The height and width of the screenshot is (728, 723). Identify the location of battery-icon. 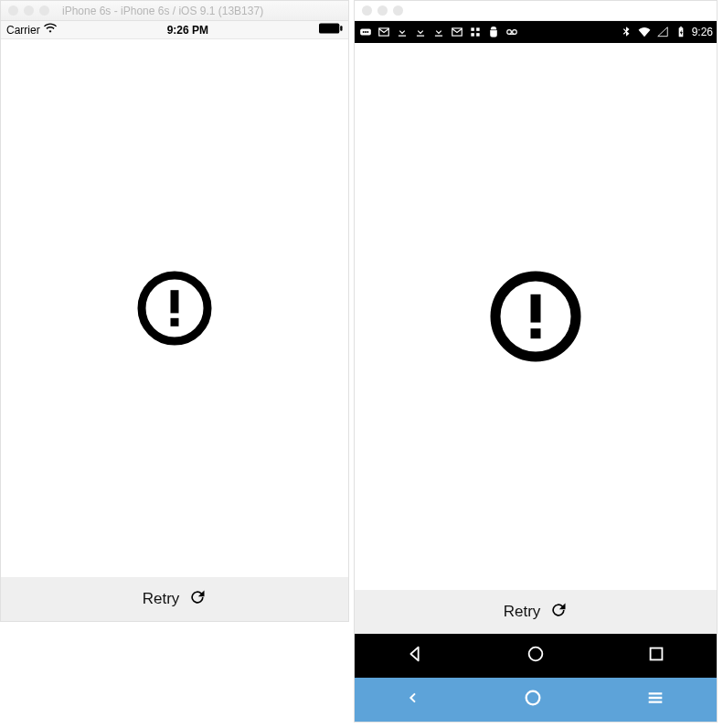
(331, 29).